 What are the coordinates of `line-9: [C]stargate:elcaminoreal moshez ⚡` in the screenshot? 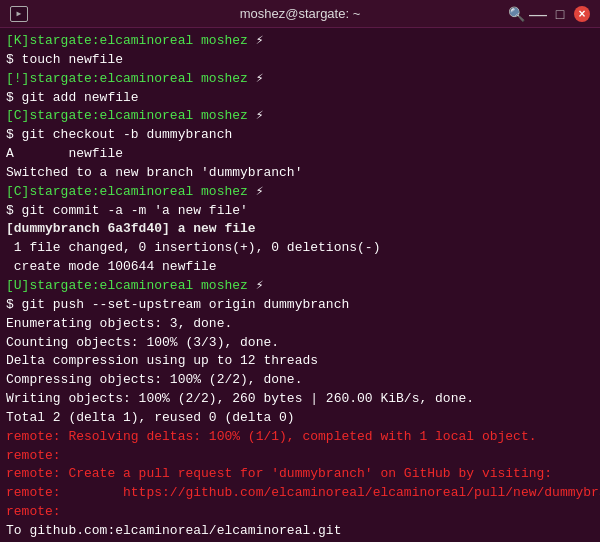 It's located at (300, 192).